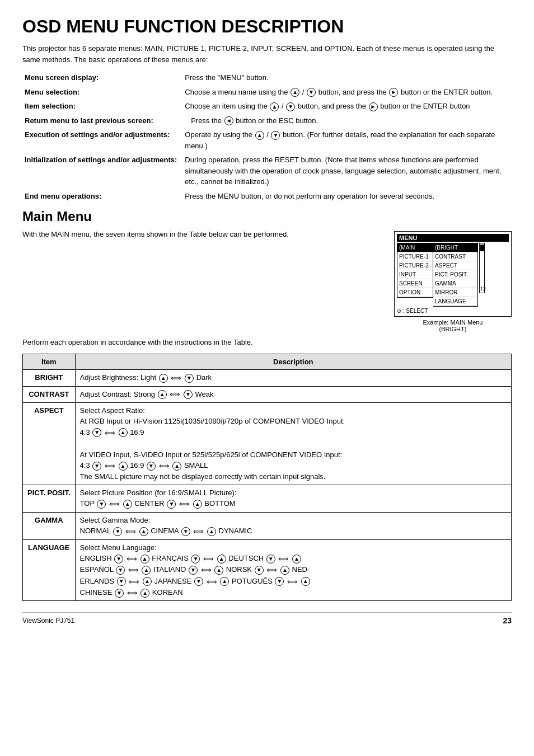  Describe the element at coordinates (347, 196) in the screenshot. I see `op-desc: Press the MENU button, or do not perform…` at that location.